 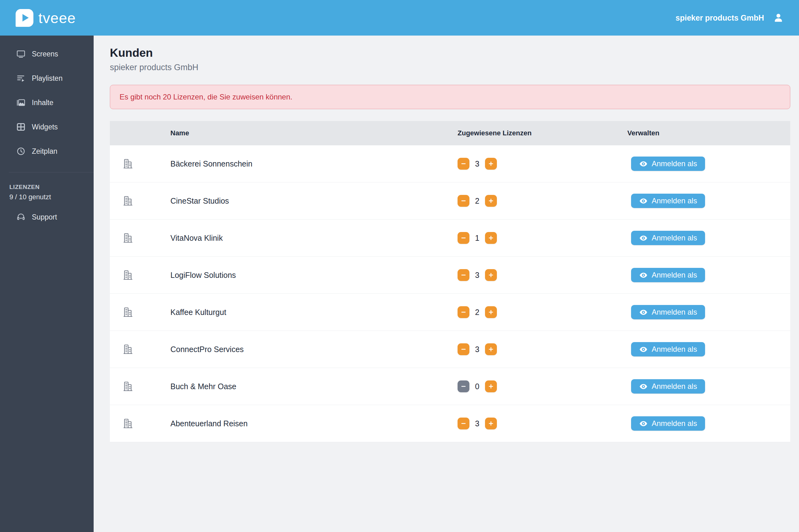 I want to click on sidebar-item-label: Widgets, so click(x=45, y=127).